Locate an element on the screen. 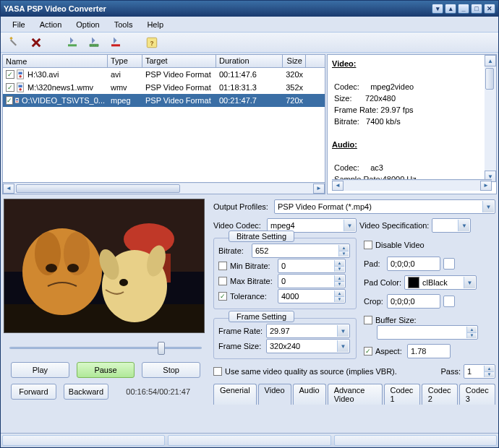  frame-size-combo: 320x240▼ is located at coordinates (308, 346).